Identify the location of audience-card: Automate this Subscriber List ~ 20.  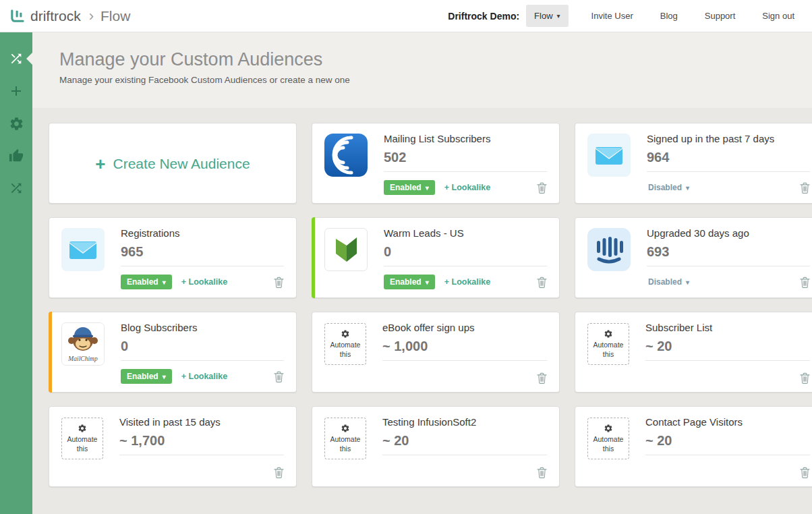
(693, 352).